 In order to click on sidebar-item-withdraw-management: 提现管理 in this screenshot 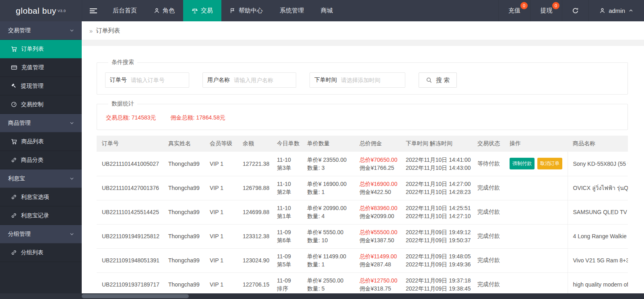, I will do `click(41, 86)`.